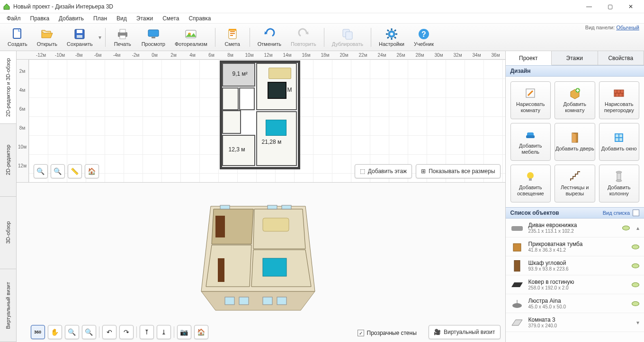  I want to click on objects-list: Диван еврокнижка235.1 x 113.1 x 102.2 ▴ …, so click(575, 280).